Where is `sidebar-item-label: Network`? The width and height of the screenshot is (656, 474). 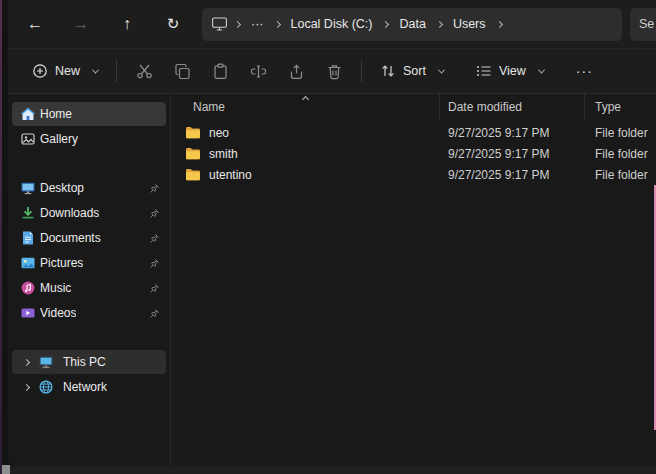
sidebar-item-label: Network is located at coordinates (85, 387).